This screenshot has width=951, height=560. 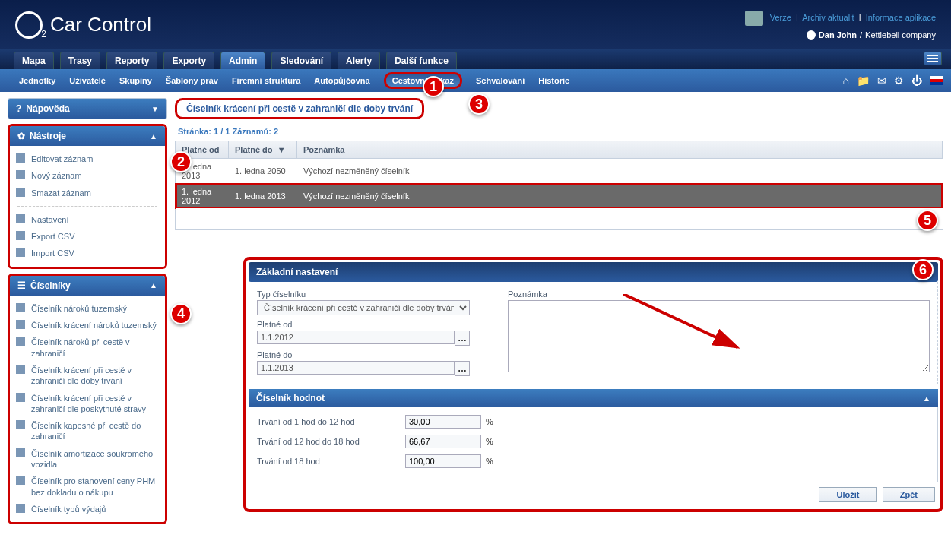 I want to click on header-links: Verze | Archiv aktualit | Informace apli…, so click(x=841, y=18).